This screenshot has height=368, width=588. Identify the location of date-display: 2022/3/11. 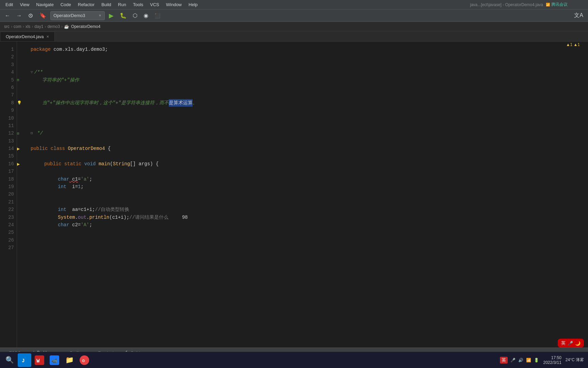
(552, 363).